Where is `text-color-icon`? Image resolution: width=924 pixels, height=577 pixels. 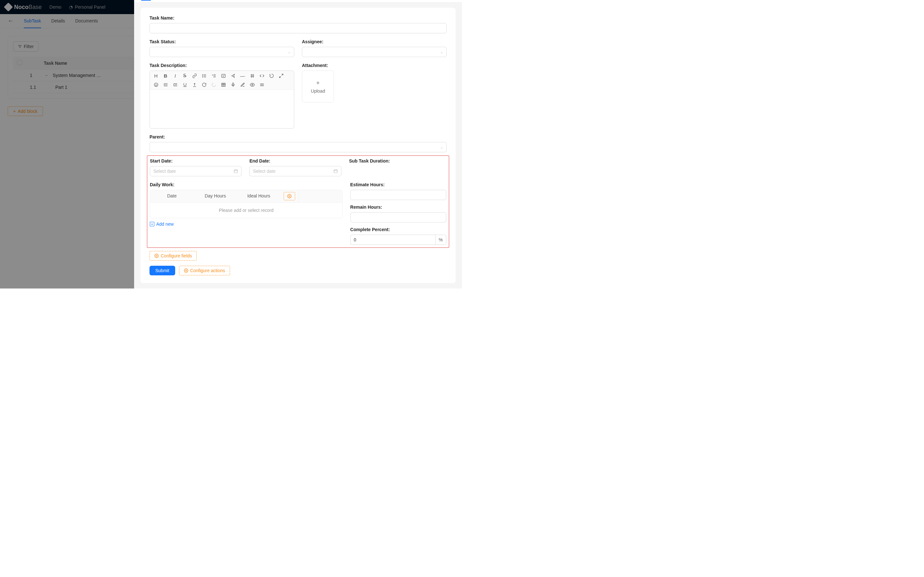
text-color-icon is located at coordinates (195, 85).